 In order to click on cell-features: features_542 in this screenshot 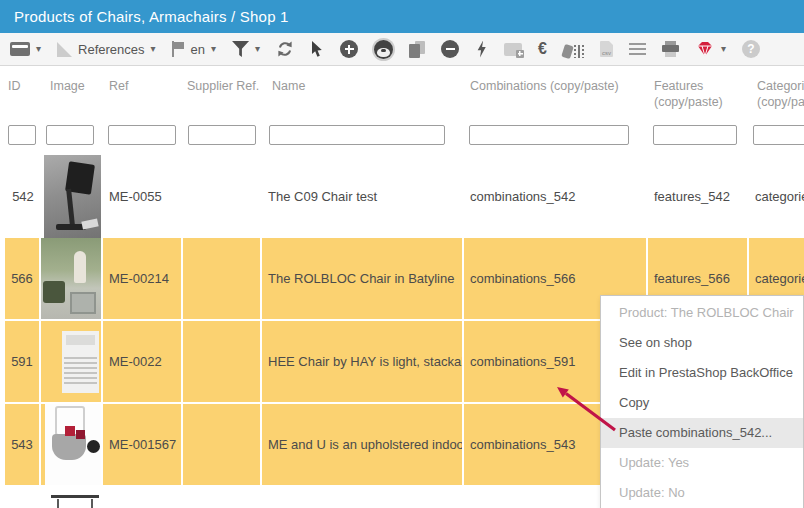, I will do `click(698, 196)`.